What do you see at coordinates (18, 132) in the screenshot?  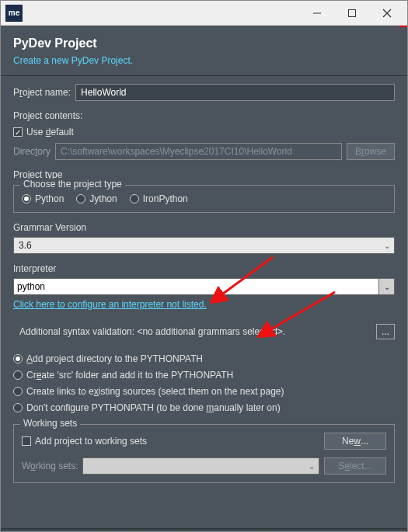 I see `checkbox-icon: ✓` at bounding box center [18, 132].